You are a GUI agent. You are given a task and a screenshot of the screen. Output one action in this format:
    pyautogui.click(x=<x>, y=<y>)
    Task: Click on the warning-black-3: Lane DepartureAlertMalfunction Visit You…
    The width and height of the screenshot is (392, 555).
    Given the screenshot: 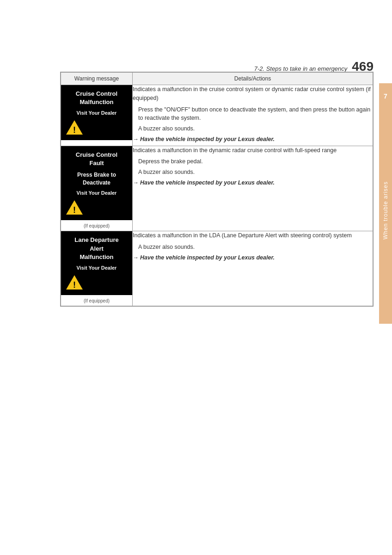 What is the action you would take?
    pyautogui.click(x=97, y=263)
    